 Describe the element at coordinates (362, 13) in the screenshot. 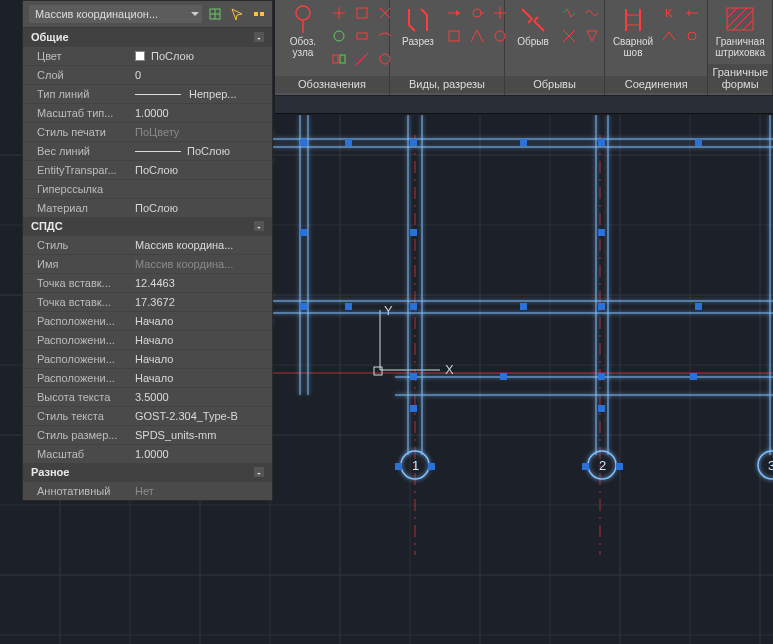

I see `anno-2-icon` at that location.